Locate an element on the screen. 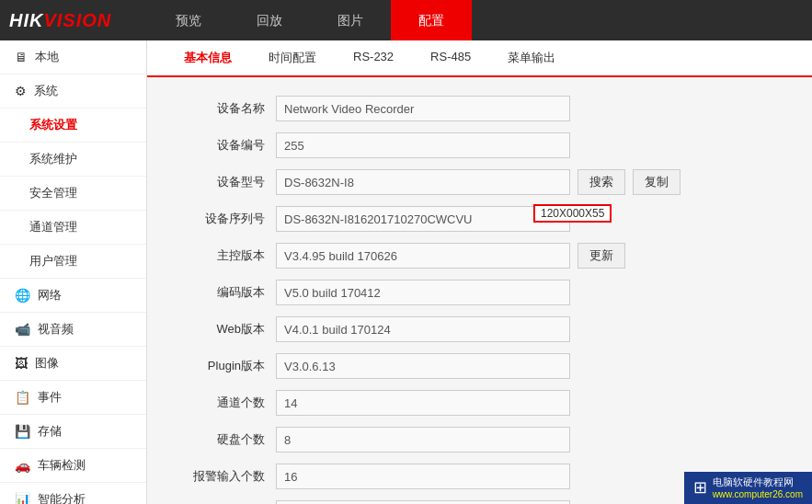 The height and width of the screenshot is (504, 812). label-encode-version: 编码版本 is located at coordinates (225, 292).